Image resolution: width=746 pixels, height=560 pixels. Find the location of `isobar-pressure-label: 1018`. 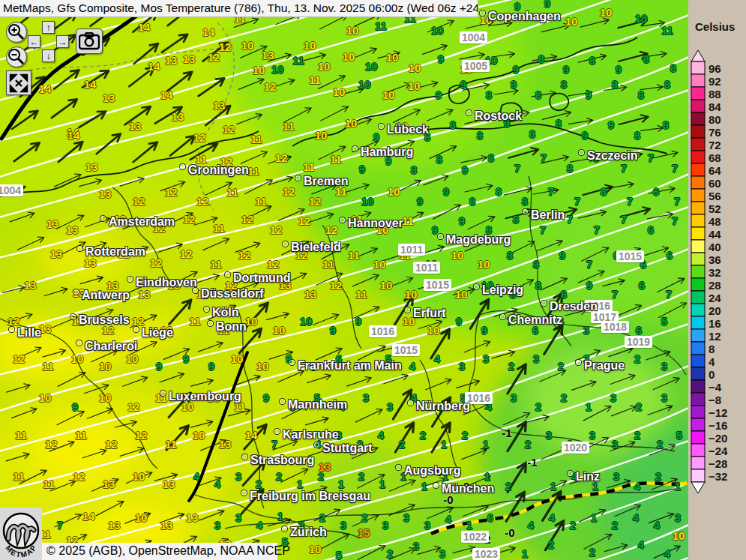

isobar-pressure-label: 1018 is located at coordinates (615, 327).